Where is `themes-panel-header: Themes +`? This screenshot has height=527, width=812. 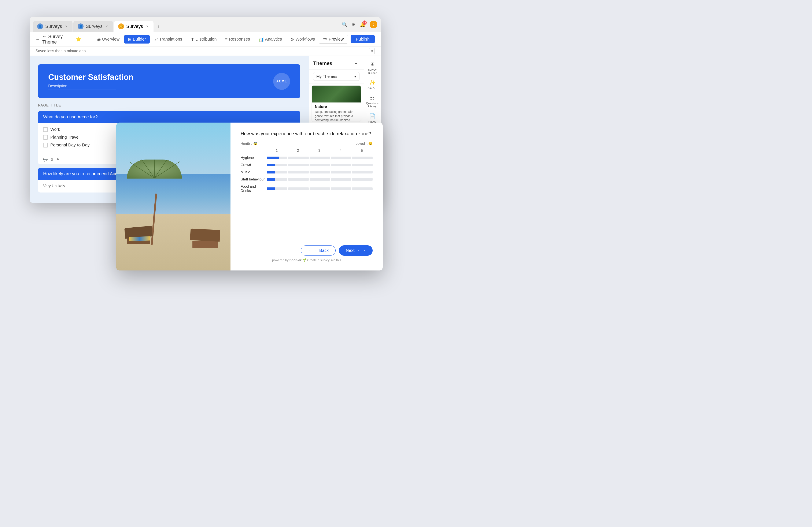 themes-panel-header: Themes + is located at coordinates (336, 63).